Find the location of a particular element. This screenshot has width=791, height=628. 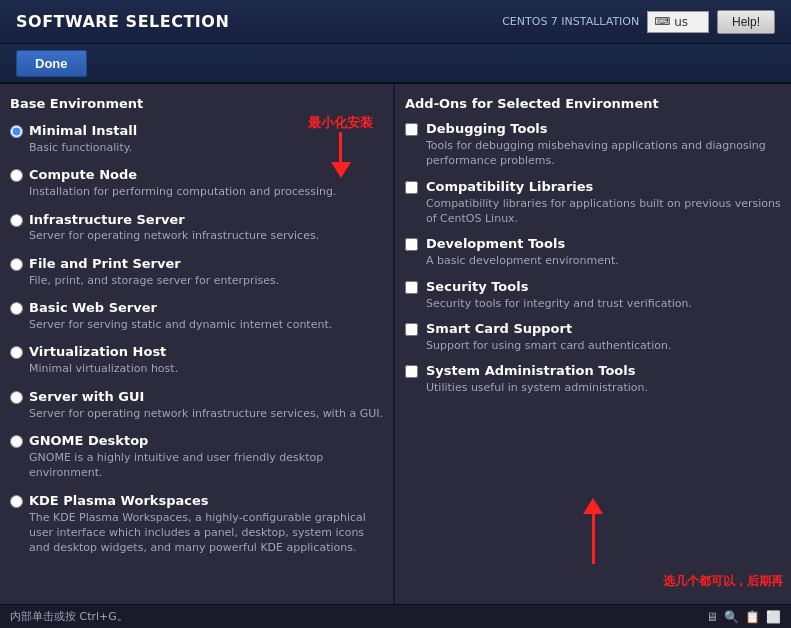

env-text-kde: KDE Plasma WorkspacesThe KDE Plasma Work… is located at coordinates (206, 524).